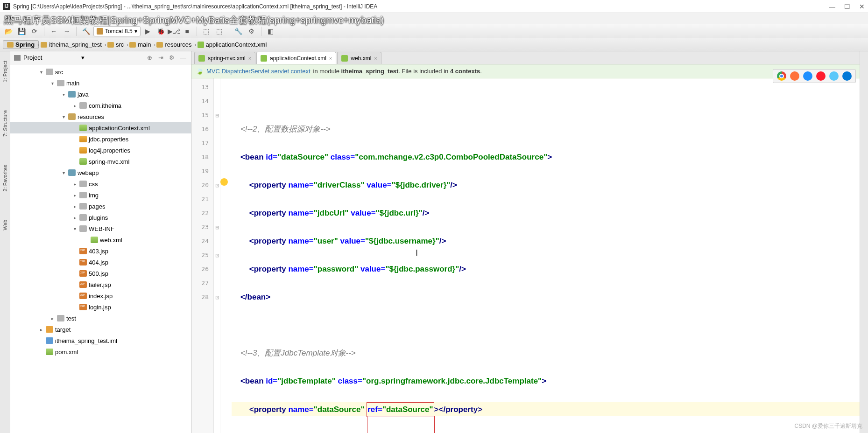  Describe the element at coordinates (172, 58) in the screenshot. I see `gear-icon: ⚙` at that location.